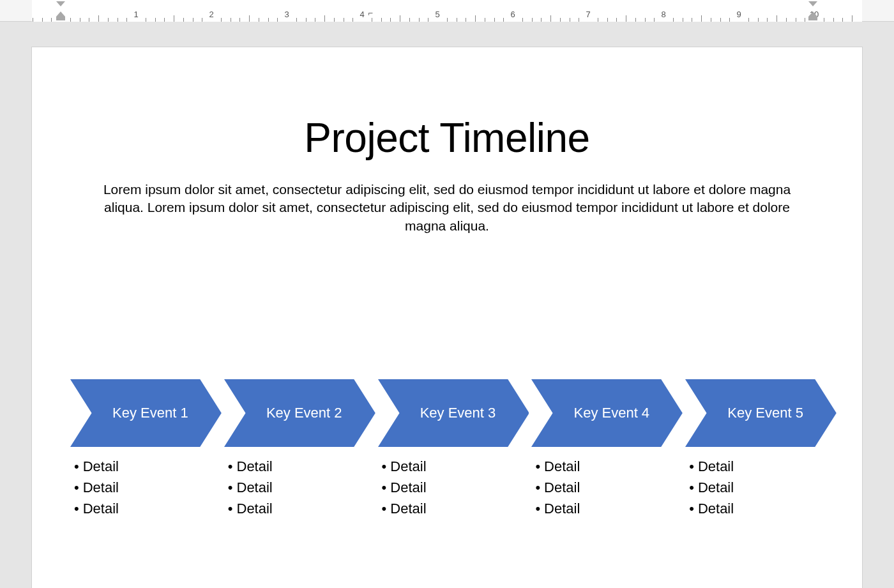 Image resolution: width=894 pixels, height=588 pixels. Describe the element at coordinates (512, 14) in the screenshot. I see `ruler-number: 6` at that location.